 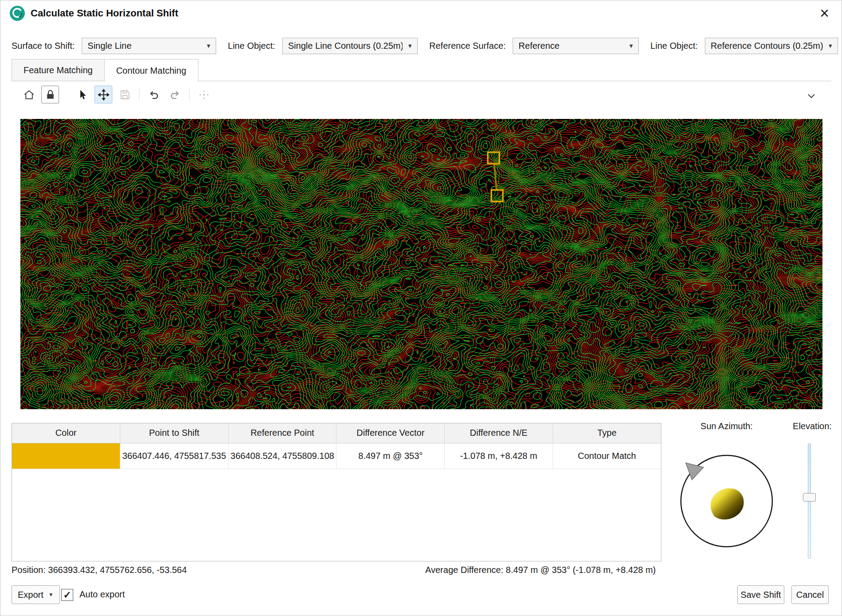 What do you see at coordinates (82, 95) in the screenshot?
I see `select-cursor-button` at bounding box center [82, 95].